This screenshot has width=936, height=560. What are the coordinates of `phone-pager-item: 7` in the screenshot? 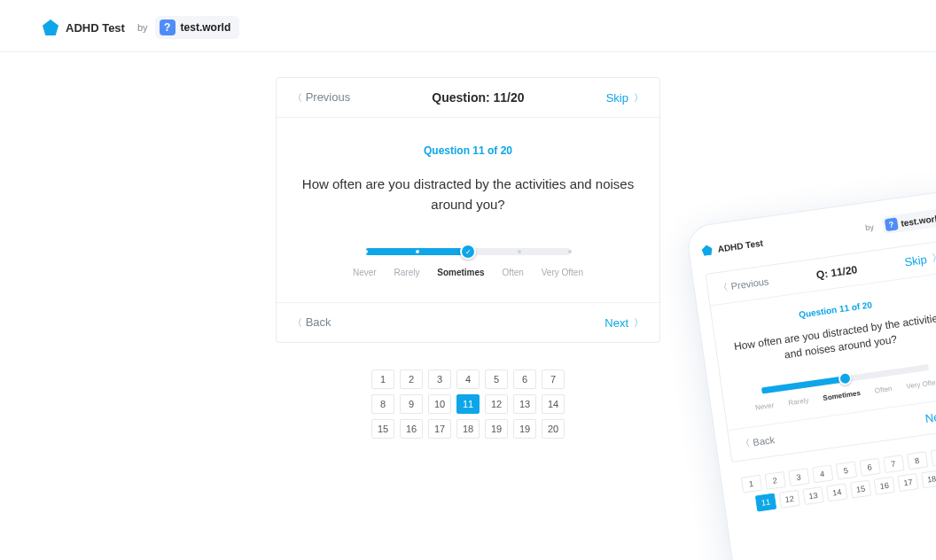 It's located at (893, 464).